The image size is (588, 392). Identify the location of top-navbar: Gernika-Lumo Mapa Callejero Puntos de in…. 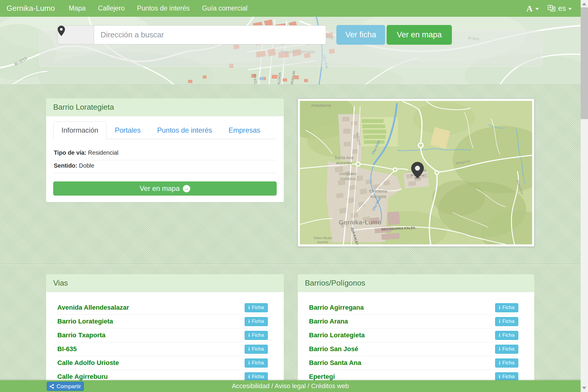
(290, 8).